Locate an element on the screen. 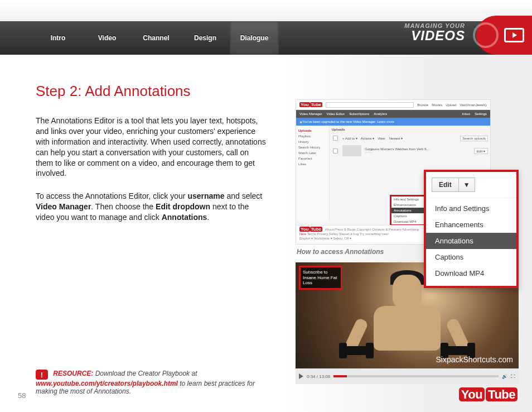 Image resolution: width=532 pixels, height=412 pixels. sort-newest: Newest ▾ is located at coordinates (396, 138).